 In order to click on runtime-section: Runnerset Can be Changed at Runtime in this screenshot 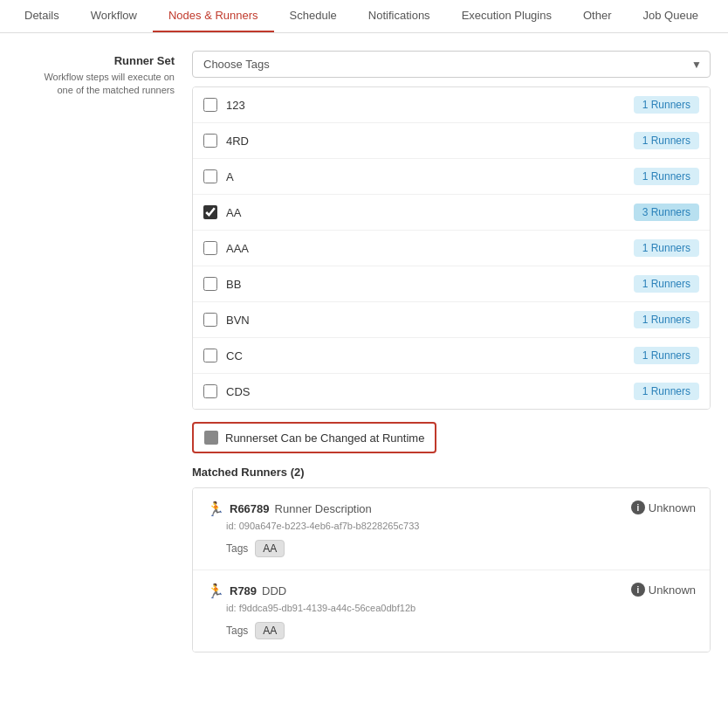, I will do `click(451, 438)`.